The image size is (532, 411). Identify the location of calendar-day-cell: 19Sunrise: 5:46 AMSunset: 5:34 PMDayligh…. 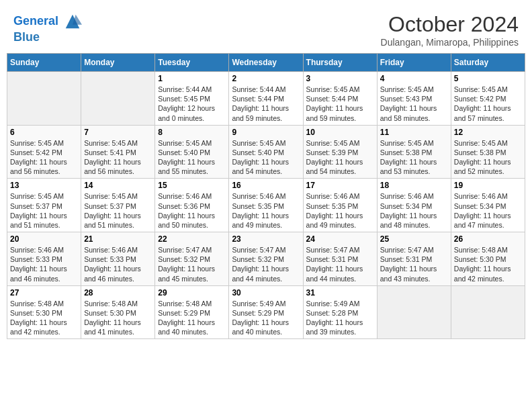
(488, 205).